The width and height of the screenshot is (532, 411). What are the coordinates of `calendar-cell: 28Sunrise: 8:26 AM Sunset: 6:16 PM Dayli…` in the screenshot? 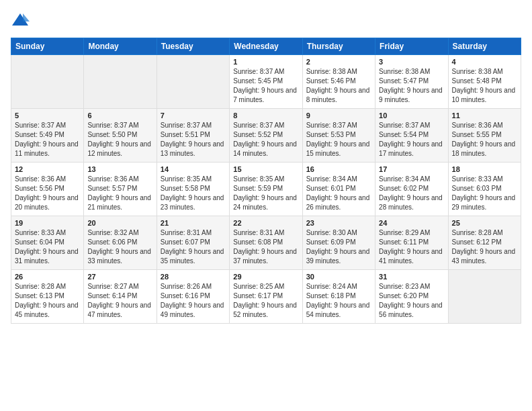 It's located at (193, 297).